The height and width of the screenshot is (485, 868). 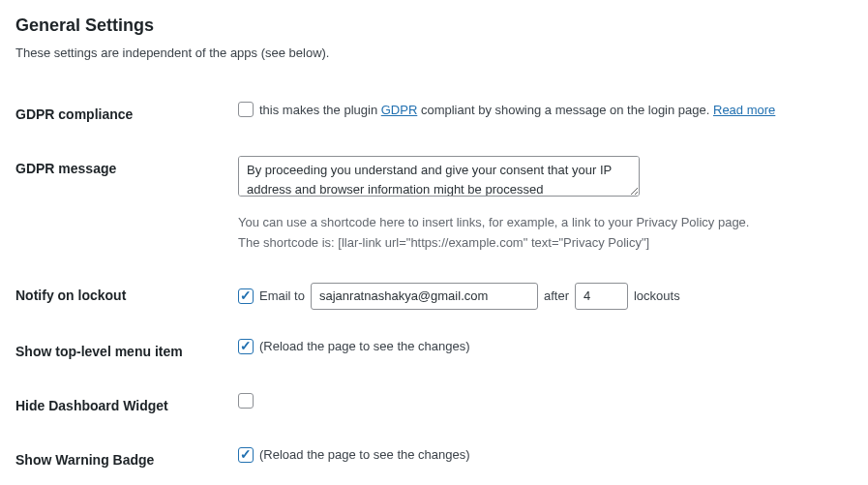 I want to click on label-gdpr-message: GDPR message, so click(x=122, y=205).